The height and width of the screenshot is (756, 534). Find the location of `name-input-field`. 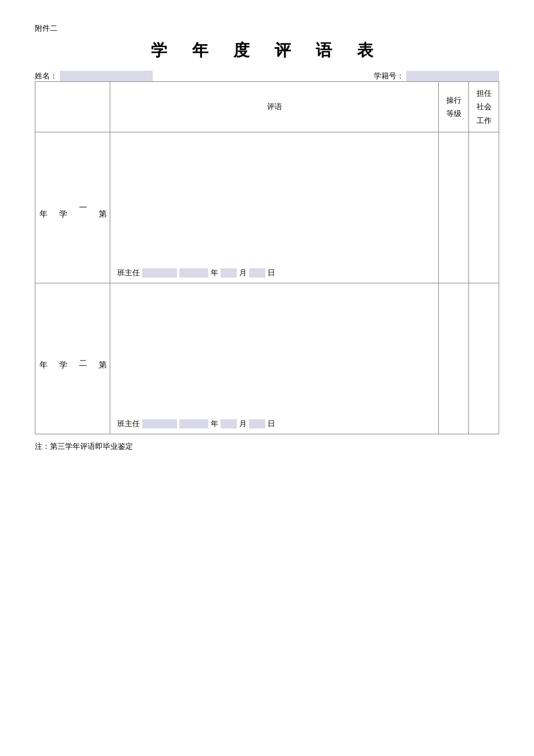

name-input-field is located at coordinates (106, 76).